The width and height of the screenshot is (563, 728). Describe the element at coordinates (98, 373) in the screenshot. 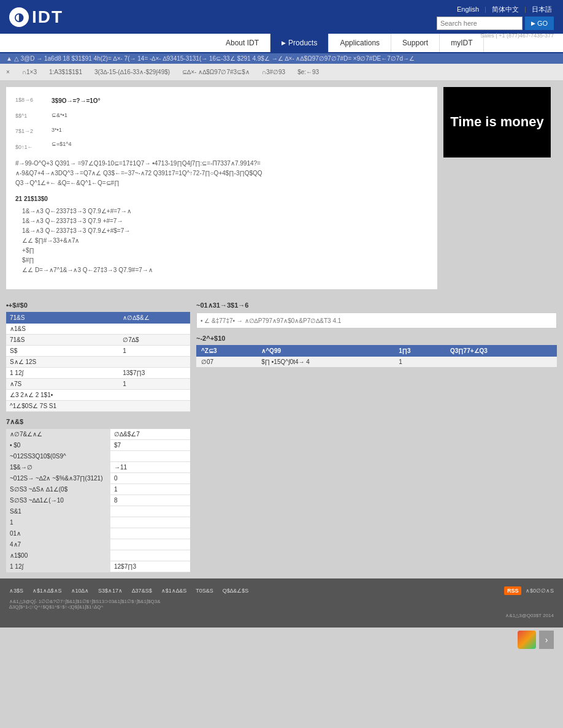

I see `table-row: 1 12∫13$7∏3` at that location.